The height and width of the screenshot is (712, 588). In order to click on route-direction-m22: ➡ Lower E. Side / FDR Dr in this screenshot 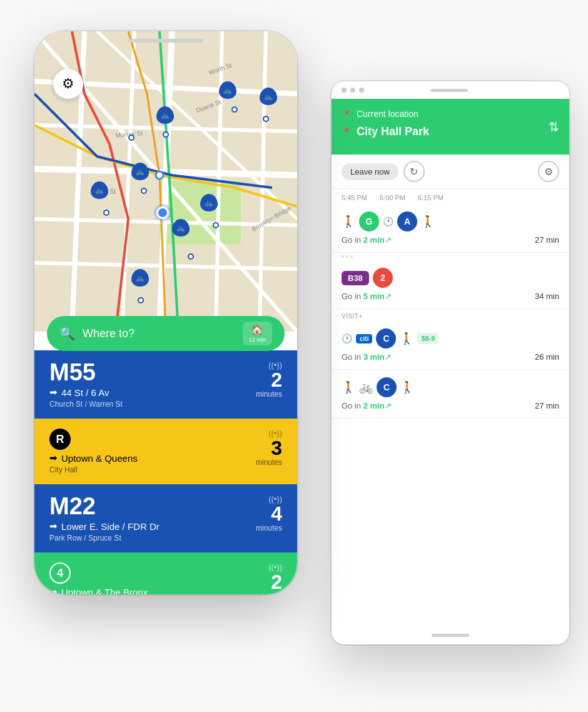, I will do `click(104, 526)`.